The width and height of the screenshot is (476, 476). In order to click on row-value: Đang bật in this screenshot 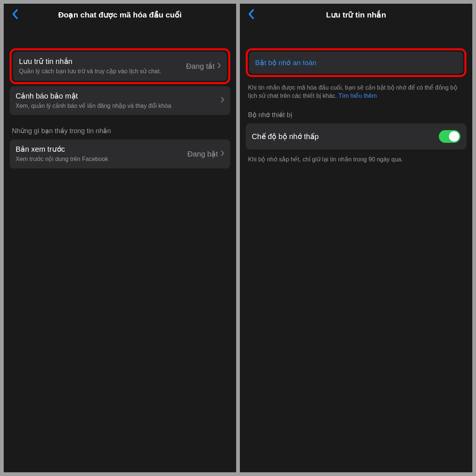, I will do `click(203, 154)`.